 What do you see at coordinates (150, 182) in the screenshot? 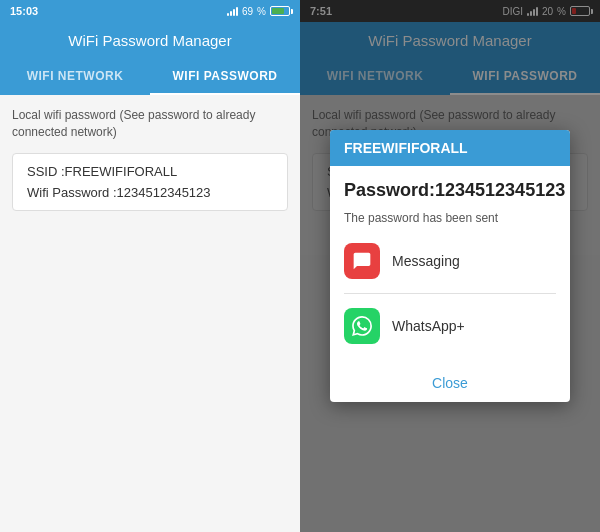
I see `left-info-box: SSID :FREEWIFIFORALL Wifi Password :1234…` at bounding box center [150, 182].